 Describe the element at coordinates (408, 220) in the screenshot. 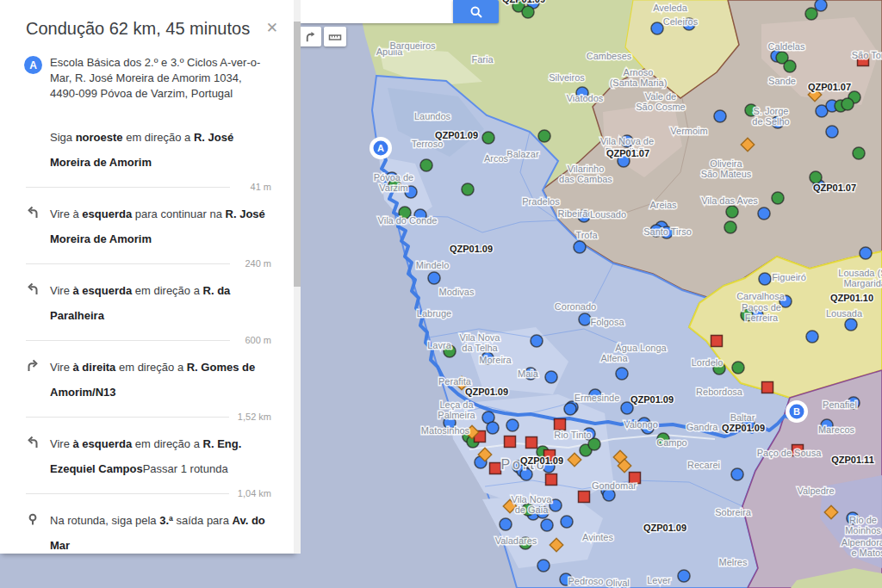

I see `map-place-label: Vila do Conde` at that location.